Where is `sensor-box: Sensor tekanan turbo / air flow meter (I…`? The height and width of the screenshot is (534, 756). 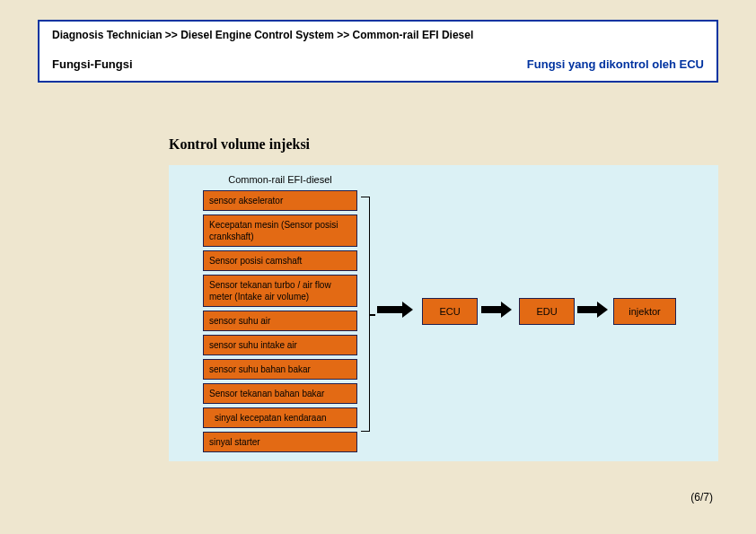 sensor-box: Sensor tekanan turbo / air flow meter (I… is located at coordinates (280, 291).